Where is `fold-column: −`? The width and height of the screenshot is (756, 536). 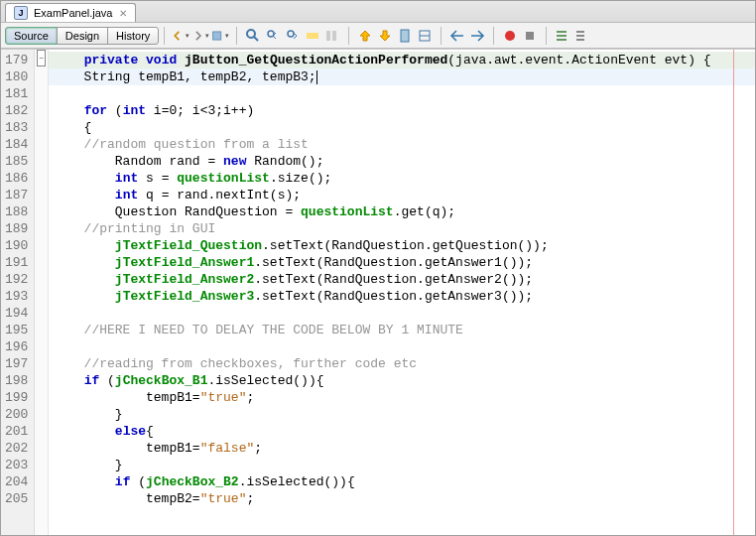 fold-column: − is located at coordinates (42, 292).